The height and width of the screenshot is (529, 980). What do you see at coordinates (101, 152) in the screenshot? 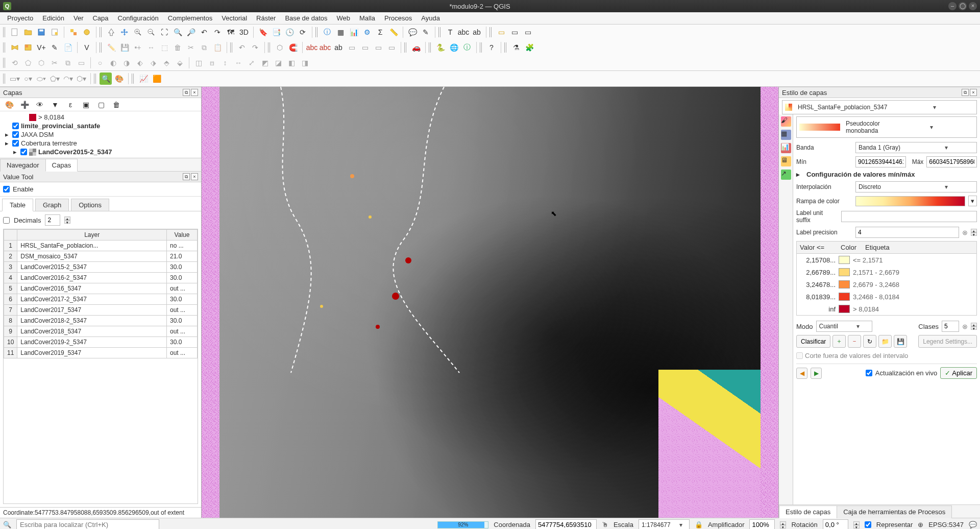
I see `layer-row: ▸LandCover2015-2_5347` at bounding box center [101, 152].